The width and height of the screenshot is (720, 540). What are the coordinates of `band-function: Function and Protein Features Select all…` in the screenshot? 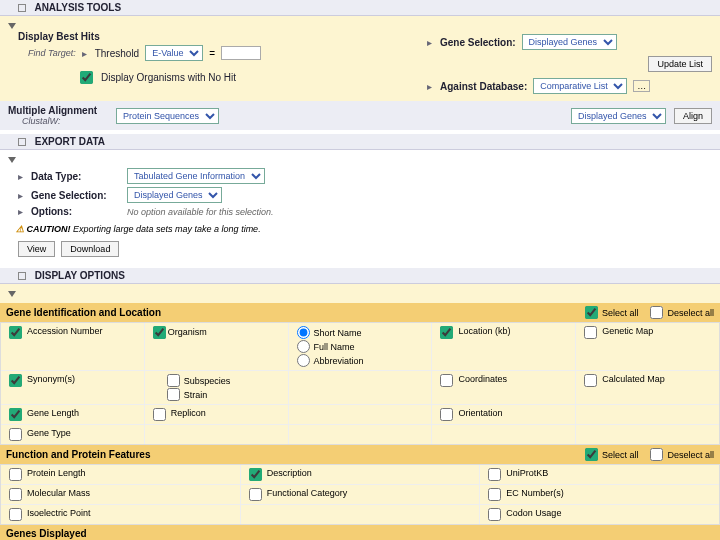 It's located at (360, 454).